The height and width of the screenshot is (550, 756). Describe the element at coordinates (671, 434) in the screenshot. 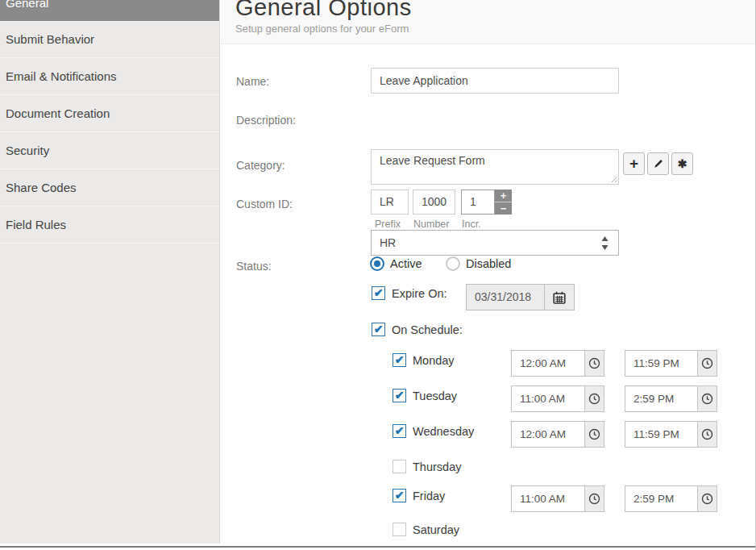

I see `wednesday-end-time-input: 11:59 PM` at that location.